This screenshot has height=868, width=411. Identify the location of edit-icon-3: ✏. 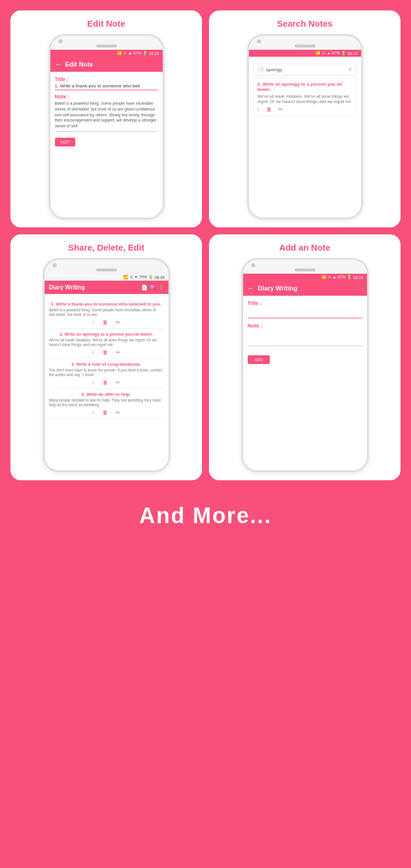
(118, 382).